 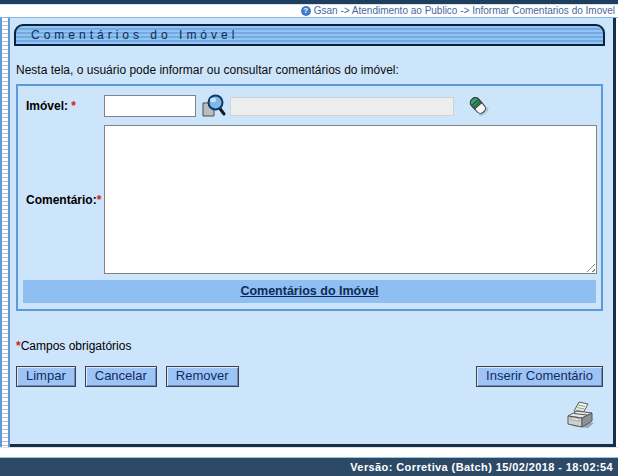 What do you see at coordinates (309, 291) in the screenshot?
I see `imovel-comments-link: Comentários do Imóvel` at bounding box center [309, 291].